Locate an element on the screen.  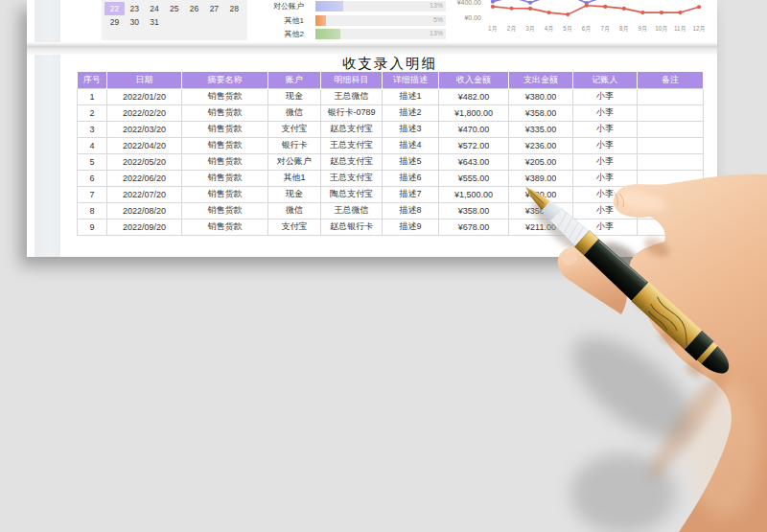
calendar-day-cell: 24 is located at coordinates (155, 9).